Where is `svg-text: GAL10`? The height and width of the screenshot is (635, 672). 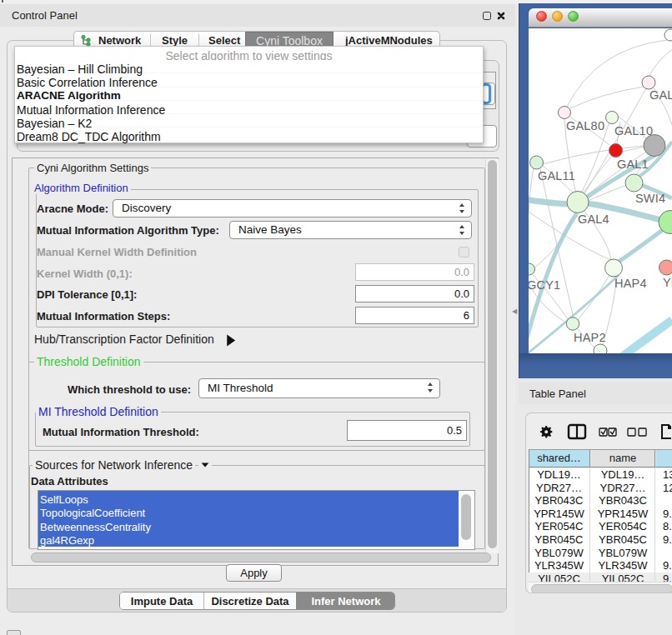
svg-text: GAL10 is located at coordinates (634, 131).